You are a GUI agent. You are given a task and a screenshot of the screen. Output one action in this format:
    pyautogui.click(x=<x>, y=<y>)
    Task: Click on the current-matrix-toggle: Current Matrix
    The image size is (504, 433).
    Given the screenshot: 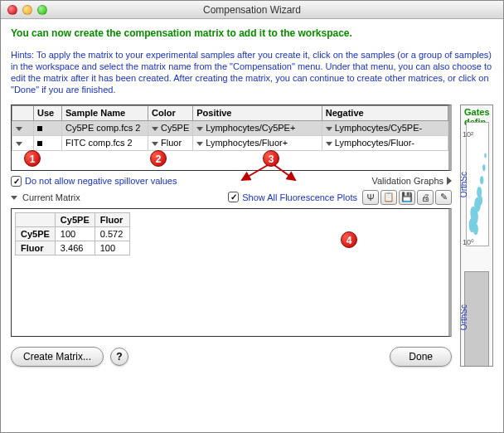 What is the action you would take?
    pyautogui.click(x=46, y=197)
    